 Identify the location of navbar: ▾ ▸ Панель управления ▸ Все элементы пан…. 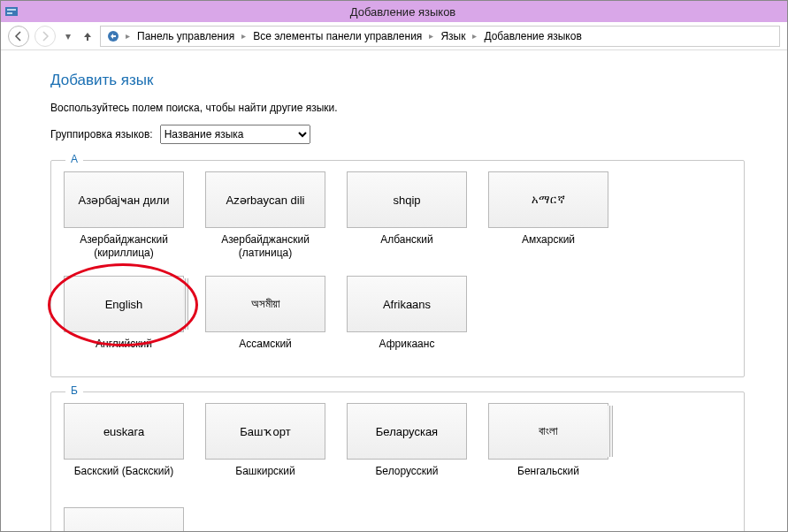
(394, 36).